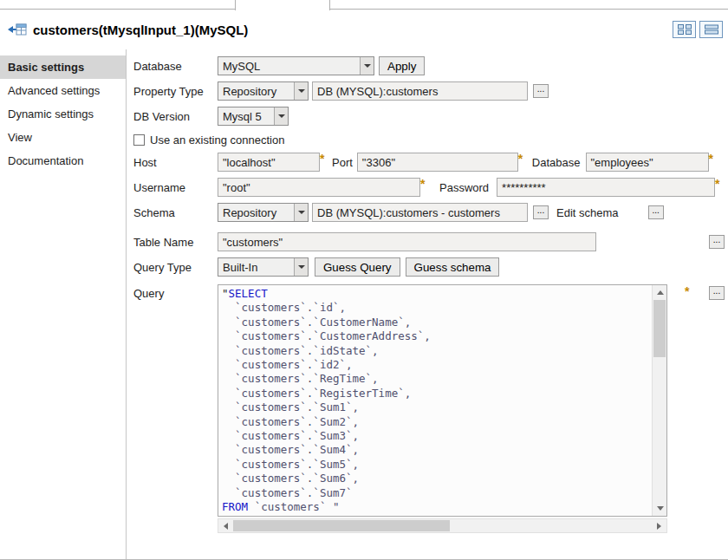 The width and height of the screenshot is (728, 560). Describe the element at coordinates (140, 29) in the screenshot. I see `page-title: customers(tMysqlInput_1)(MySQL)` at that location.